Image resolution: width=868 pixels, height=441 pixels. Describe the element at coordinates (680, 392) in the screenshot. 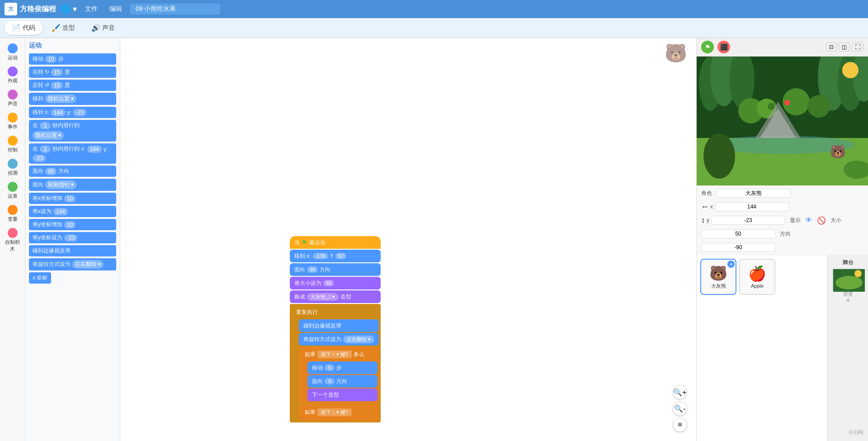

I see `zoom-in-button: 🔍+` at that location.